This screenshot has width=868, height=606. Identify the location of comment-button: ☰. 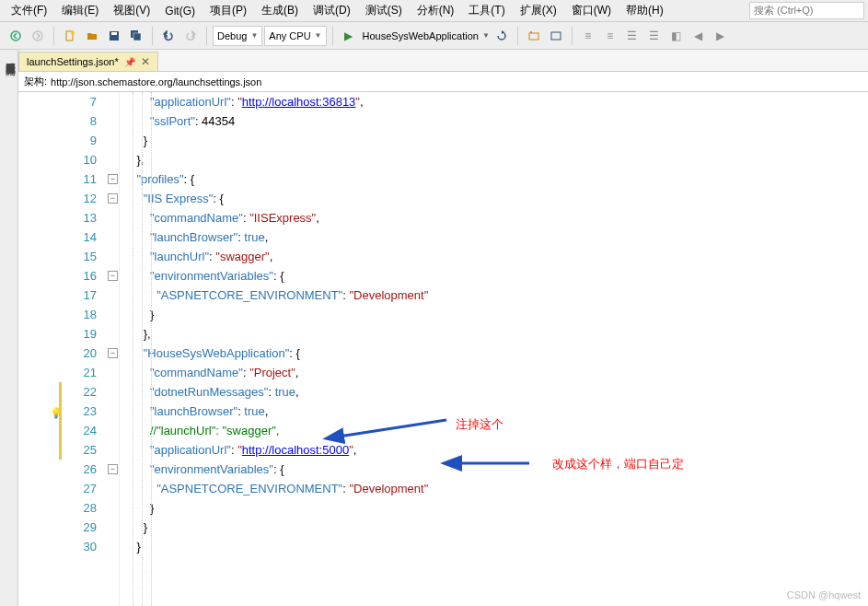
(632, 36).